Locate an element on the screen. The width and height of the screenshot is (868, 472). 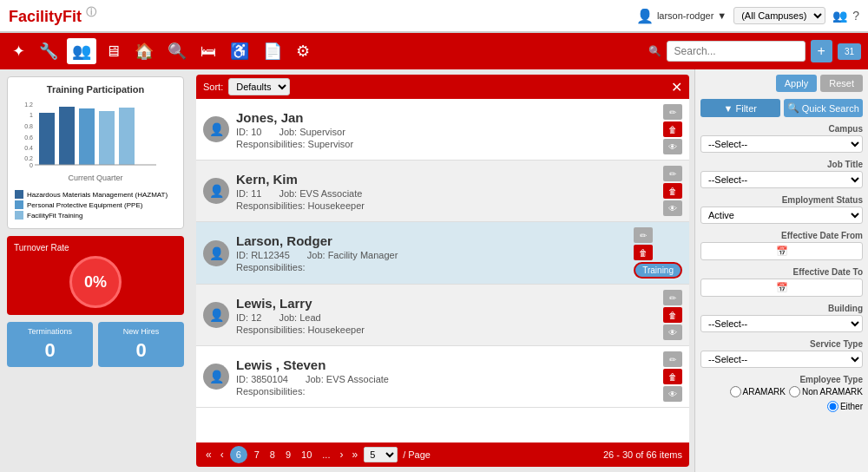
turnover-label: Turnover Rate is located at coordinates (95, 248).